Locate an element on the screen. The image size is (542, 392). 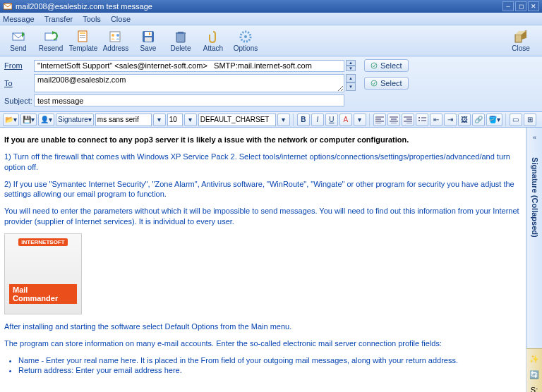
menu-bar: Message Transfer Tools Close is located at coordinates (271, 19).